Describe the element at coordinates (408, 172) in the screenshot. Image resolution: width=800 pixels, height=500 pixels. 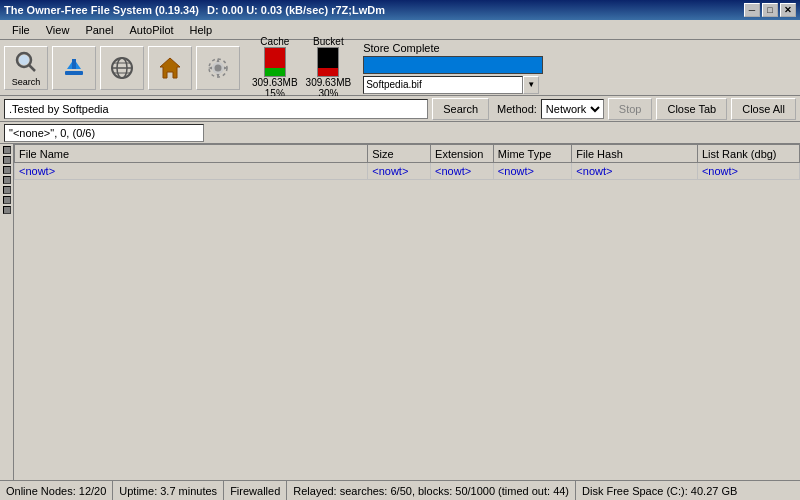
I see `table-row: <nowt> <nowt> <nowt> <nowt> <nowt> <nowt…` at that location.